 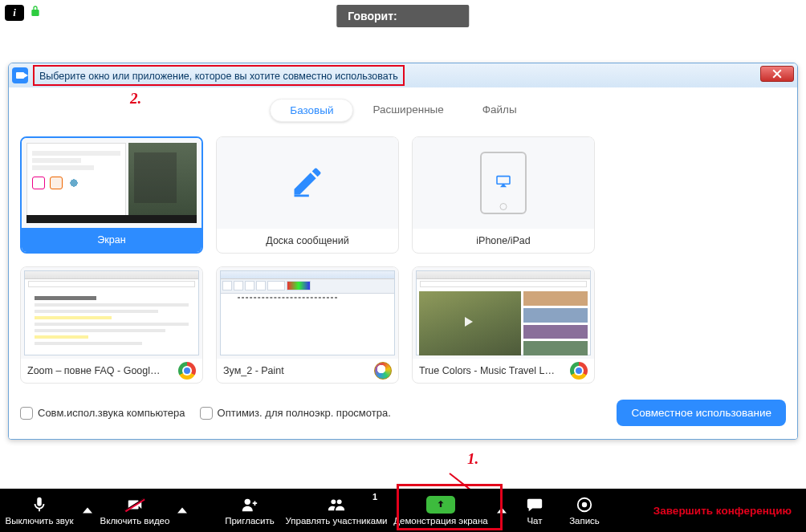 I want to click on share-option-window-youtube: True Colors - Music Travel Love (..., so click(x=503, y=325).